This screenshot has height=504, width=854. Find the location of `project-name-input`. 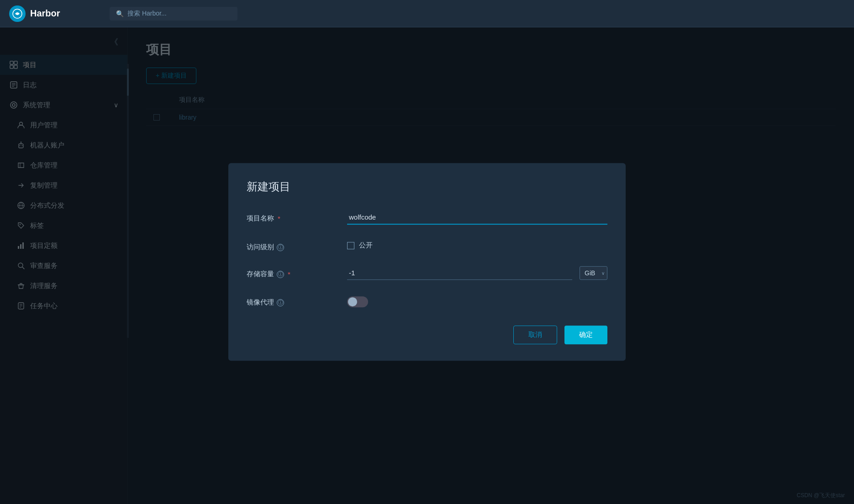

project-name-input is located at coordinates (477, 217).